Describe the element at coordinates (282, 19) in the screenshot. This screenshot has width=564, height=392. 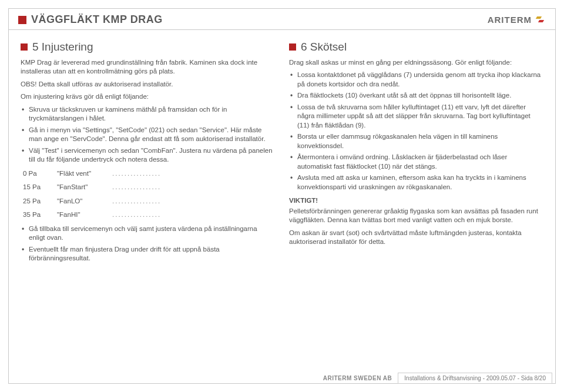
I see `page-header: VÄGGFLÄKT KMP DRAG ARITERM` at that location.